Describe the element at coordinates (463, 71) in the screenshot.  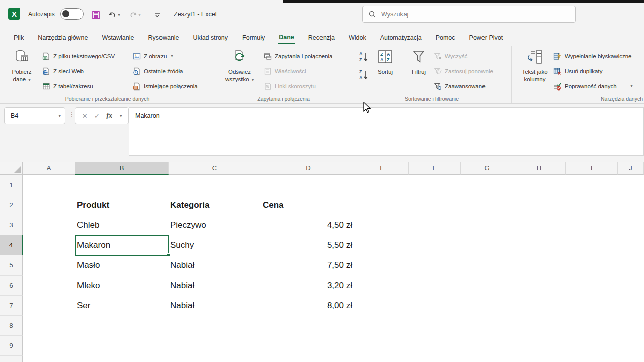
I see `reapply-filter-button: Zastosuj ponownie` at that location.